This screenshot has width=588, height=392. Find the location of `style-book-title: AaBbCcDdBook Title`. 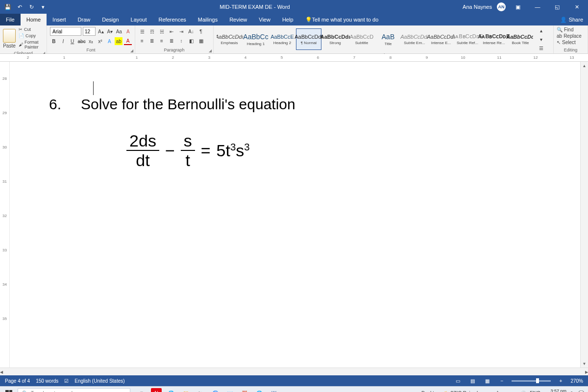

style-book-title: AaBbCcDdBook Title is located at coordinates (520, 39).